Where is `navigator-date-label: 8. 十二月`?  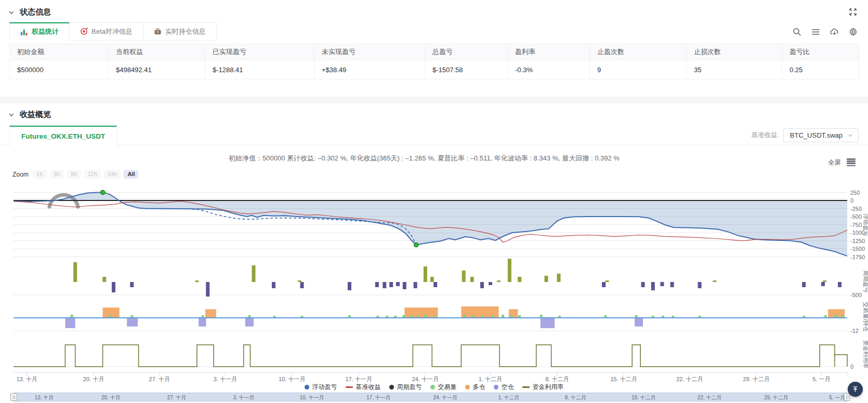
navigator-date-label: 8. 十二月 is located at coordinates (576, 398).